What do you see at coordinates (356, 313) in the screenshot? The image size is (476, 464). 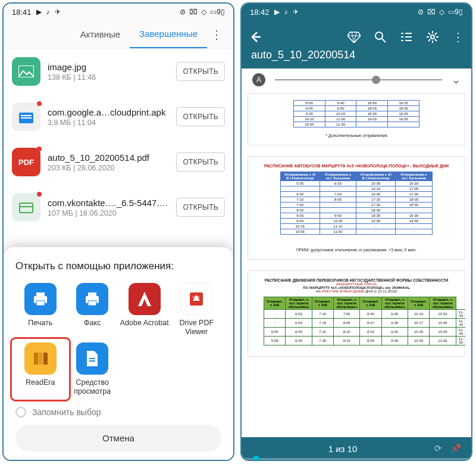 I see `pdf-page: РАСПИСАНИЕ ДВИЖЕНИЯ ПЕРЕВОЗЧИКОВ НЕГОСУД…` at bounding box center [356, 313].